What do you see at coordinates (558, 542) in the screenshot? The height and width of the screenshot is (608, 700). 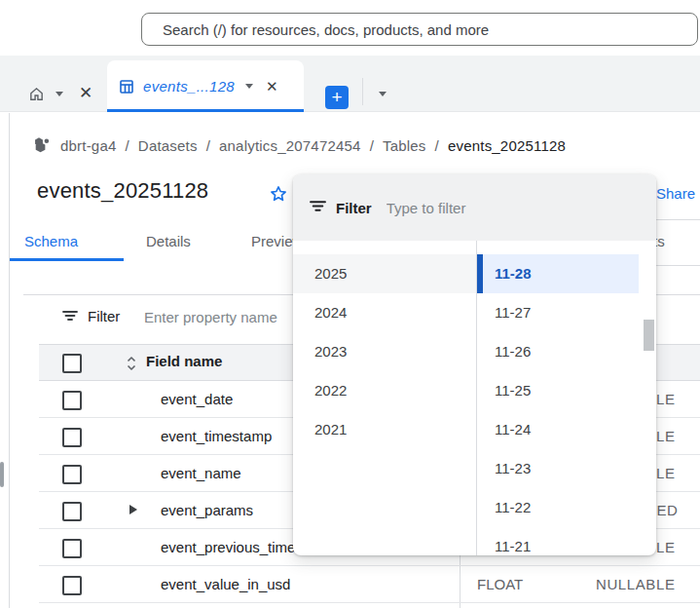 I see `day-option-11-21: 11-21` at bounding box center [558, 542].